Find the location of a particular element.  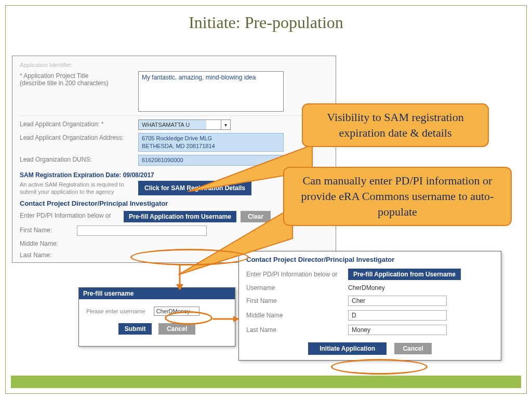

prefill-username-dialog: Pre-fill username Please enter username … is located at coordinates (157, 317).